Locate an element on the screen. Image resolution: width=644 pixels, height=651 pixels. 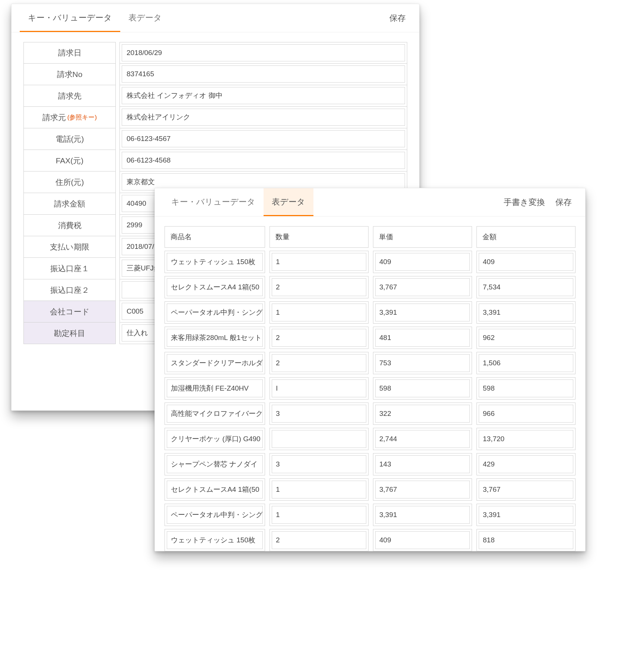
field-label: 住所(元) is located at coordinates (70, 182).